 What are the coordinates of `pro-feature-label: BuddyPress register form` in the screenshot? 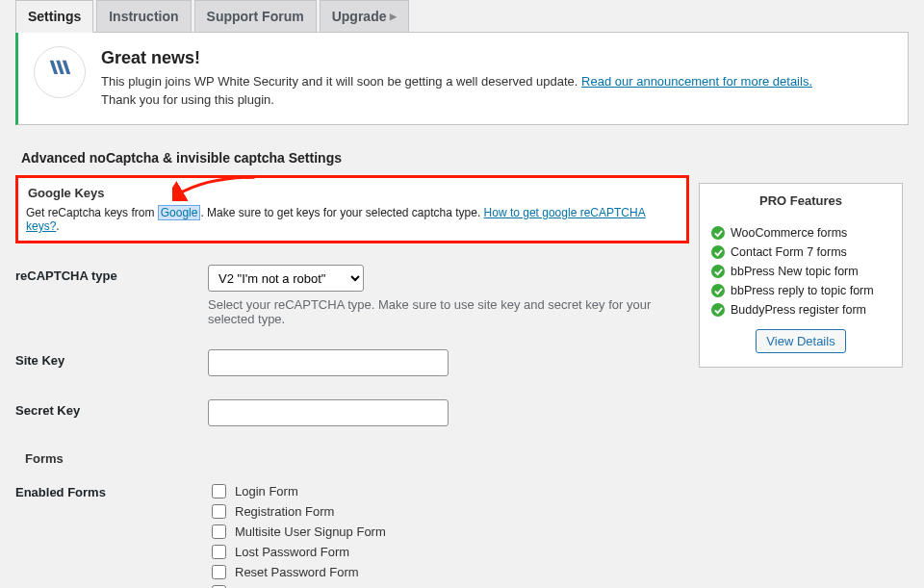 It's located at (799, 310).